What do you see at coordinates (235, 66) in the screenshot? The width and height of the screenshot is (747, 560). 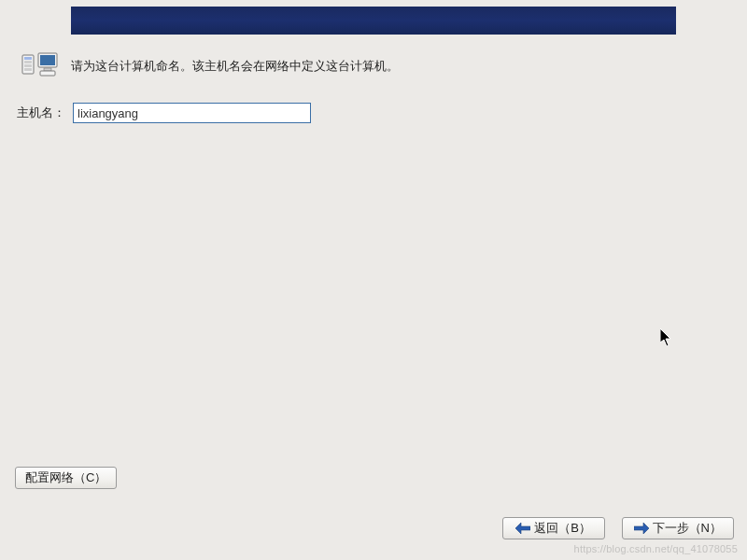 I see `instruction-text: 请为这台计算机命名。该主机名会在网络中定义这台计算机。` at bounding box center [235, 66].